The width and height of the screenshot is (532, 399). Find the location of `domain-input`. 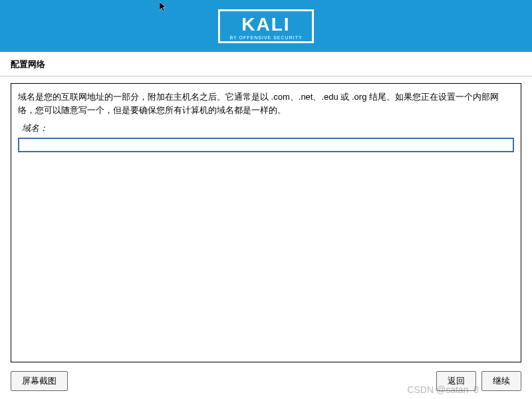

domain-input is located at coordinates (266, 145).